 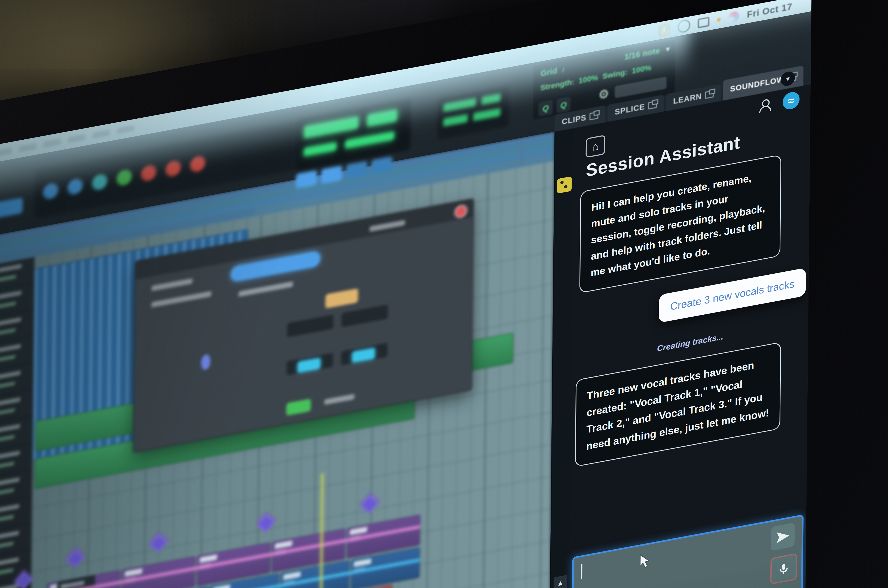 What do you see at coordinates (642, 54) in the screenshot?
I see `grid-note-value: 1/16 note` at bounding box center [642, 54].